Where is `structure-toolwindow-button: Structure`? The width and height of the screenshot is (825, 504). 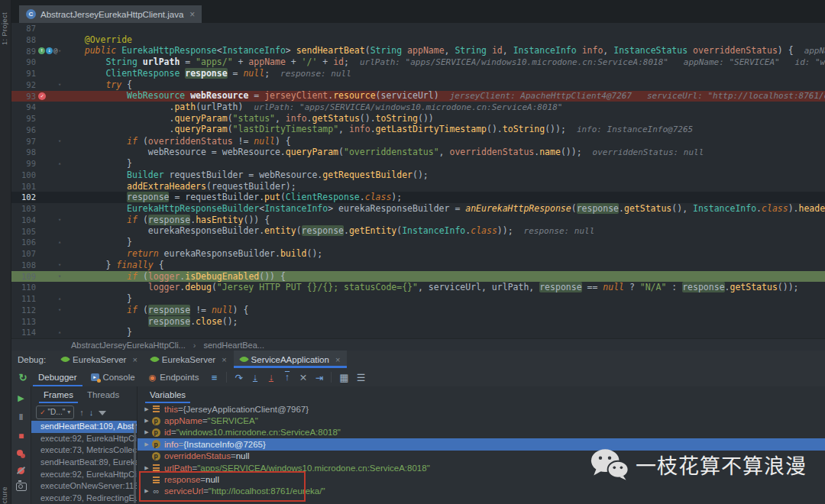
structure-toolwindow-button: Structure is located at coordinates (5, 495).